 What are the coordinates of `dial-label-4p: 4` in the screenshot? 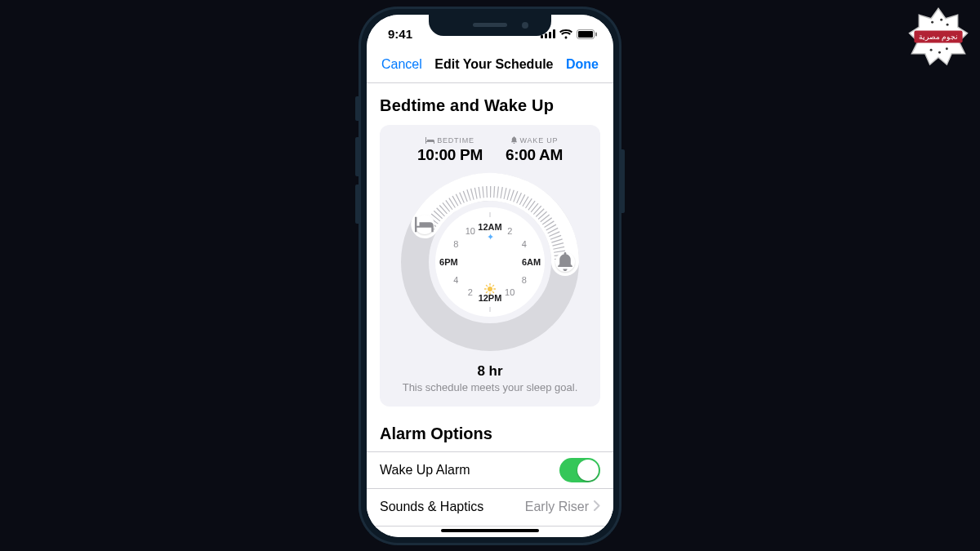 It's located at (456, 280).